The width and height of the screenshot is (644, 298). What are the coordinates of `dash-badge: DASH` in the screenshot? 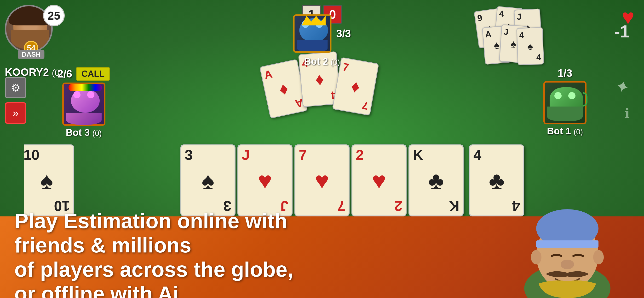 It's located at (31, 55).